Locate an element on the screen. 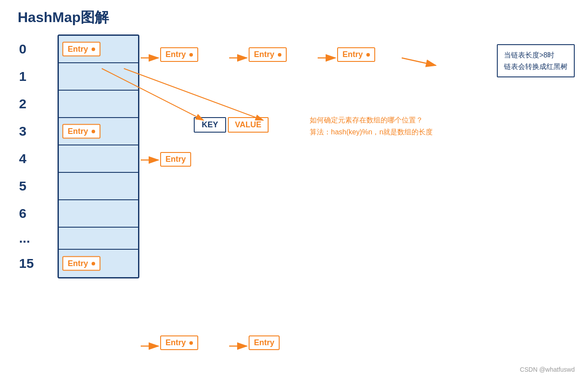  page-title: HashMap图解 is located at coordinates (63, 18).